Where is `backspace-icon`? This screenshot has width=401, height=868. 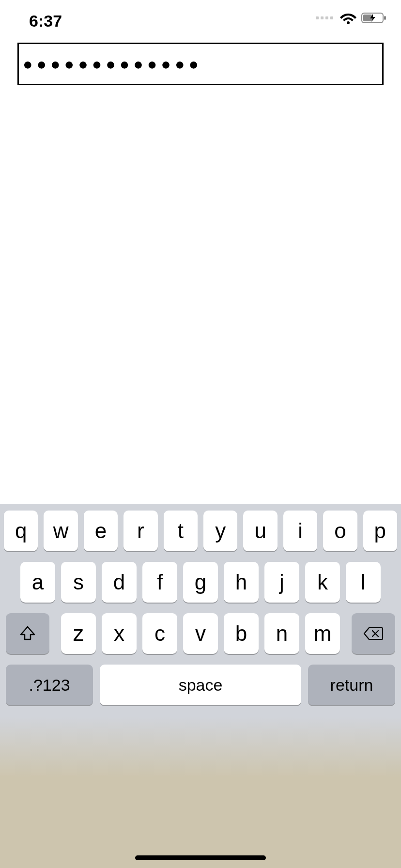 backspace-icon is located at coordinates (373, 634).